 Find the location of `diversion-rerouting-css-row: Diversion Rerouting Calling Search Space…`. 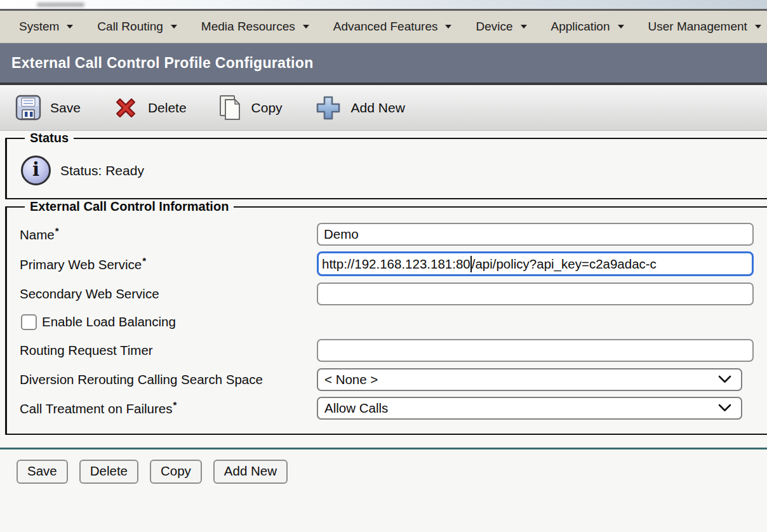

diversion-rerouting-css-row: Diversion Rerouting Calling Search Space… is located at coordinates (394, 380).